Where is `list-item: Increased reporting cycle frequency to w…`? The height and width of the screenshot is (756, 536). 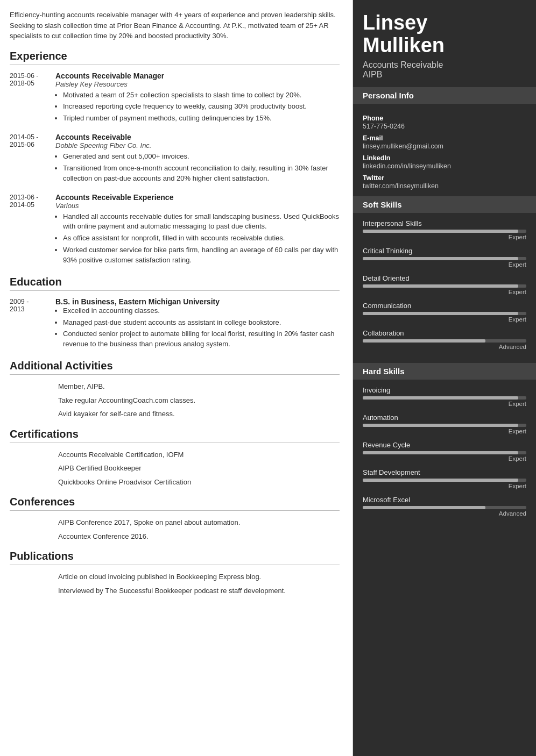
list-item: Increased reporting cycle frequency to w… is located at coordinates (201, 106).